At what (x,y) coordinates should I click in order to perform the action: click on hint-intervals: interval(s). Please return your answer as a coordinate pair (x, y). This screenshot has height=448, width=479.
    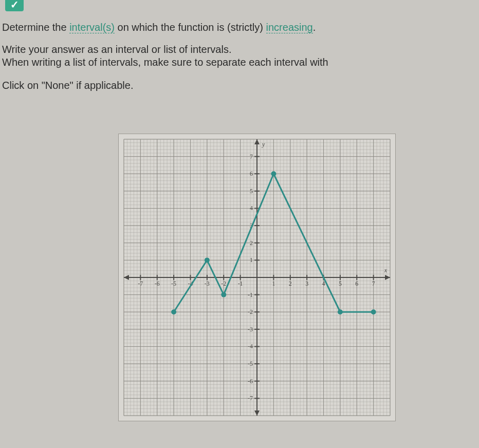
    Looking at the image, I should click on (92, 28).